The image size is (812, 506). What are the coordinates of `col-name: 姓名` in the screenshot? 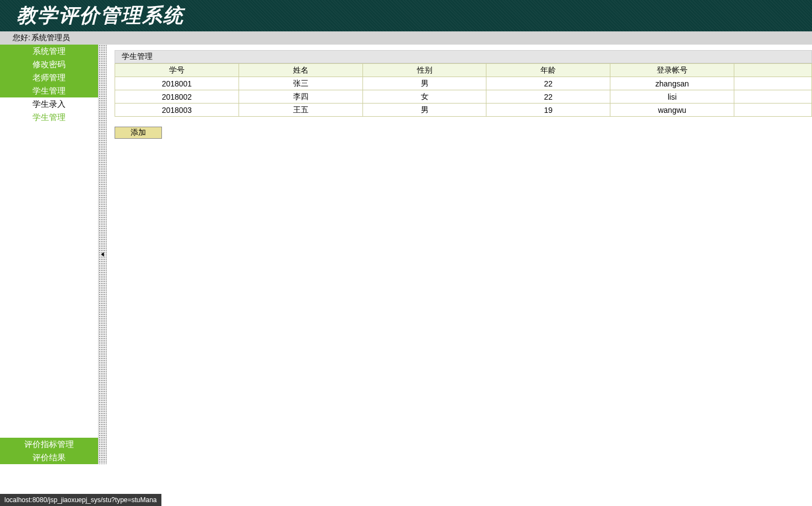 It's located at (301, 70).